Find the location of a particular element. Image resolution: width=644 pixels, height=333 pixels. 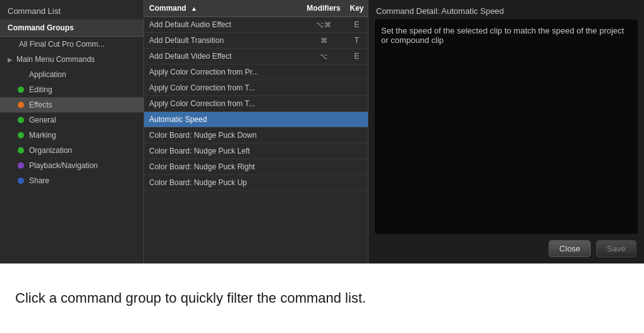

group-item-organization: Organization is located at coordinates (72, 150).